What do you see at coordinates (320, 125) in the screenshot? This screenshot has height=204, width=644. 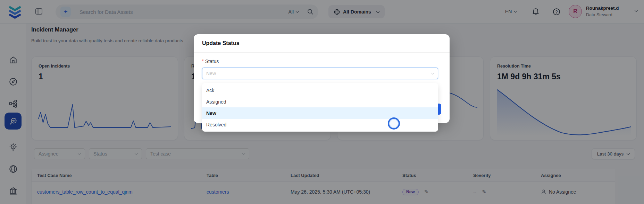 I see `status-option-resolved: Resolved` at bounding box center [320, 125].